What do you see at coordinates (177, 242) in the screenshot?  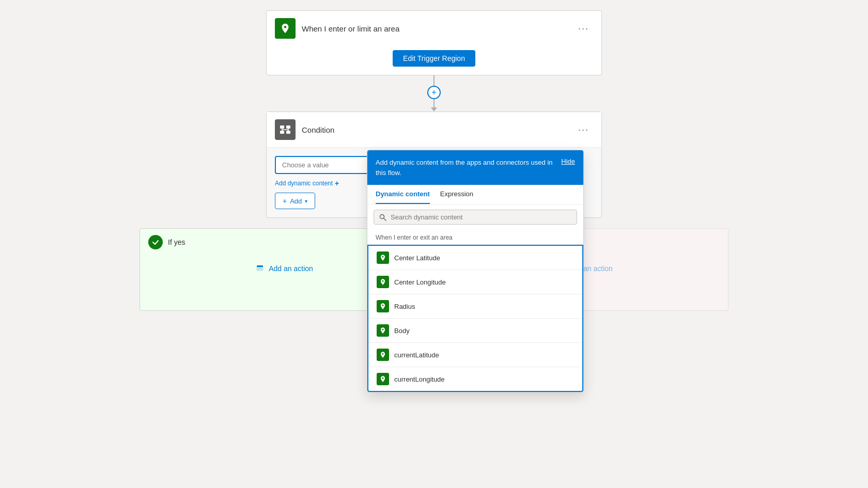 I see `if-yes-label: If yes` at bounding box center [177, 242].